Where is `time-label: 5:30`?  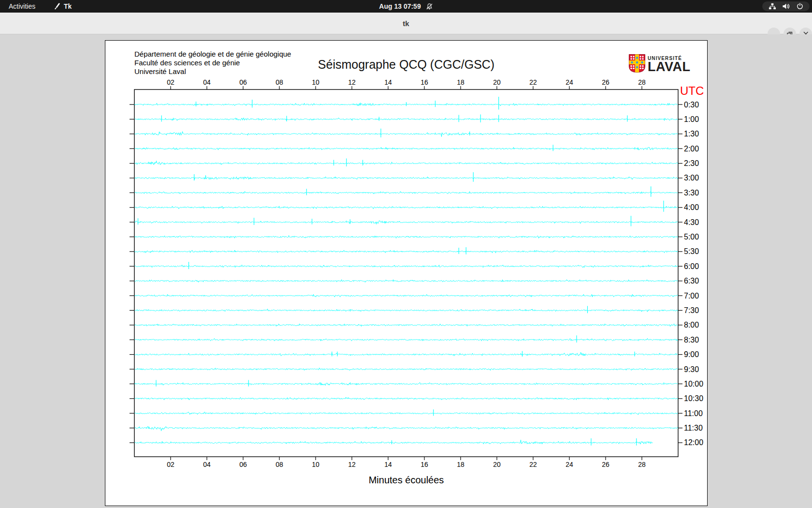
time-label: 5:30 is located at coordinates (691, 252).